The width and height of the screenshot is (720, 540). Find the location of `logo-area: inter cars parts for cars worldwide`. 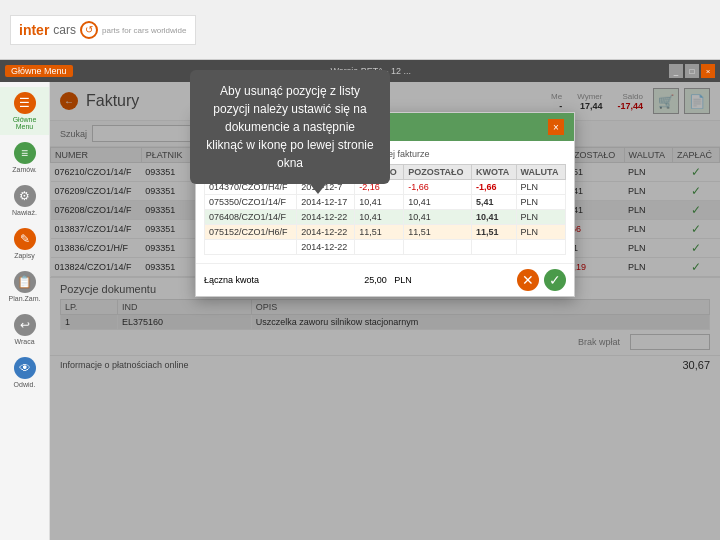

logo-area: inter cars parts for cars worldwide is located at coordinates (103, 30).